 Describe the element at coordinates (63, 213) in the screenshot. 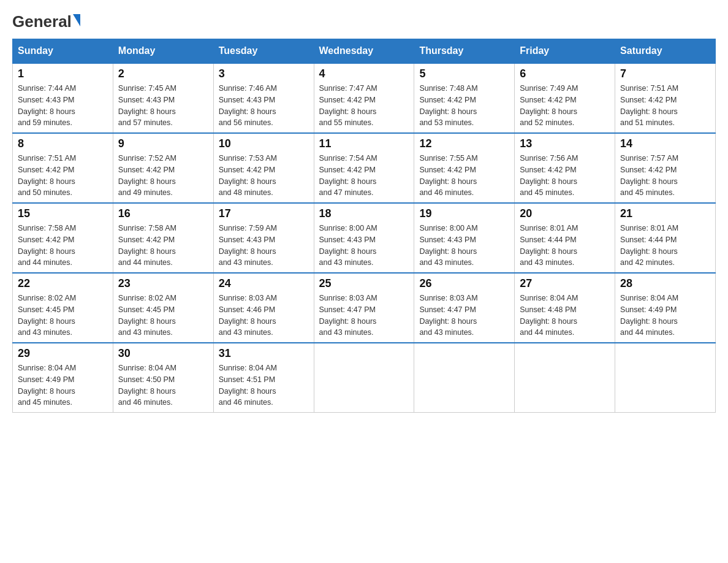

I see `day-number: 15` at that location.